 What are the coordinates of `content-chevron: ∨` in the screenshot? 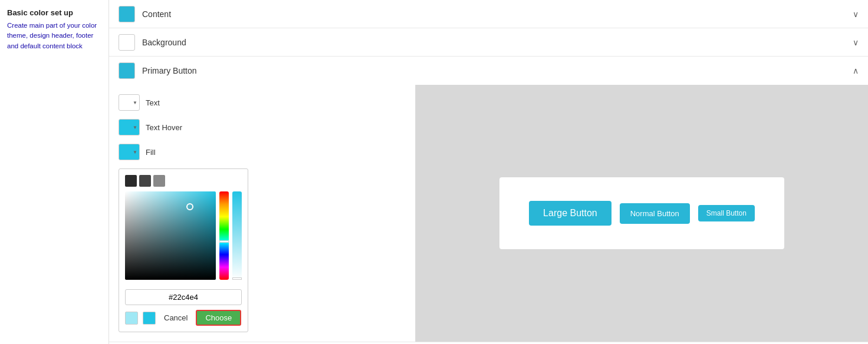 It's located at (856, 14).